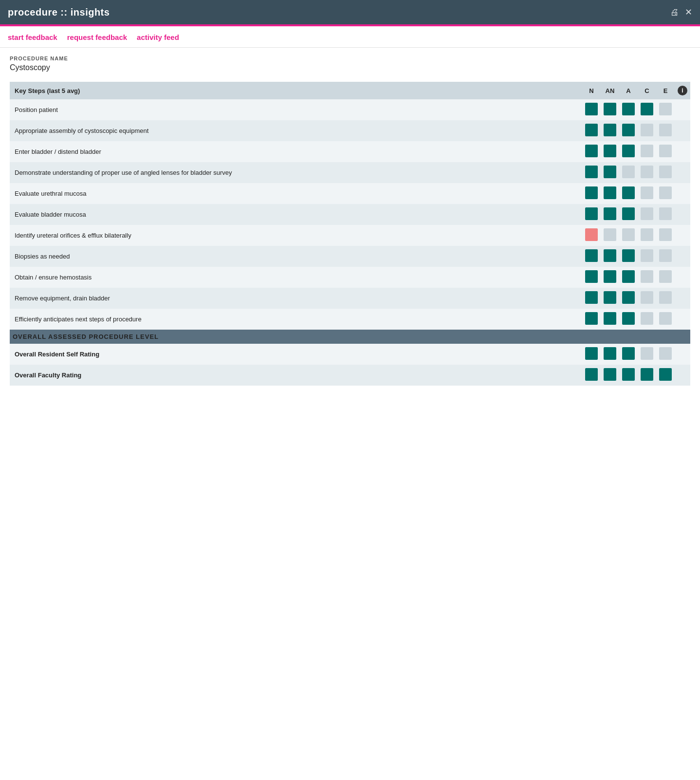 This screenshot has width=700, height=780. Describe the element at coordinates (628, 91) in the screenshot. I see `col-header-a: A` at that location.